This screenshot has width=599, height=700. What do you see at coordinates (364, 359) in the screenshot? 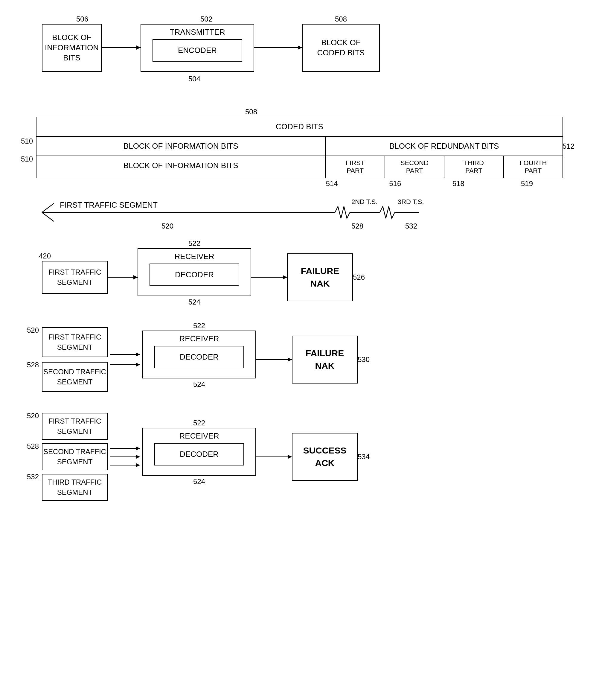
I see `ref-530: 530` at bounding box center [364, 359].